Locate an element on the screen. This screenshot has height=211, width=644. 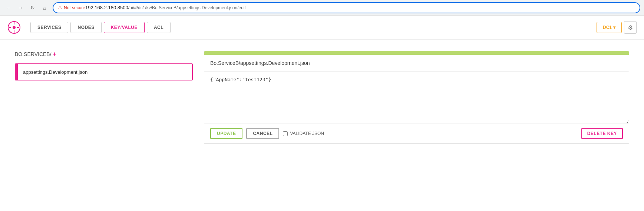
browser-chrome: ← → ↻ ⌂ ⚠ Not secure 192.168.2.180:8500/… is located at coordinates (322, 8).